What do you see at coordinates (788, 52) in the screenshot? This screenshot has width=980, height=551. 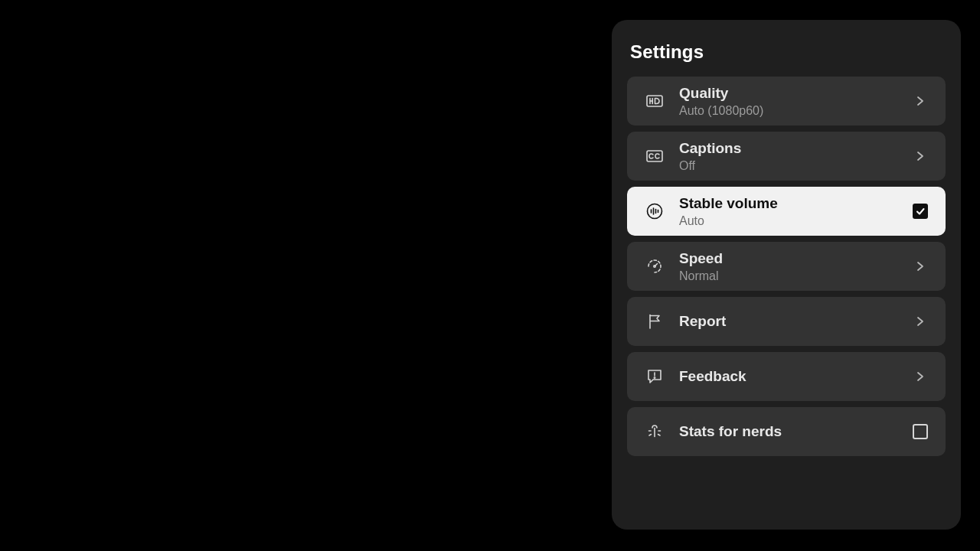 I see `panel-title: Settings` at bounding box center [788, 52].